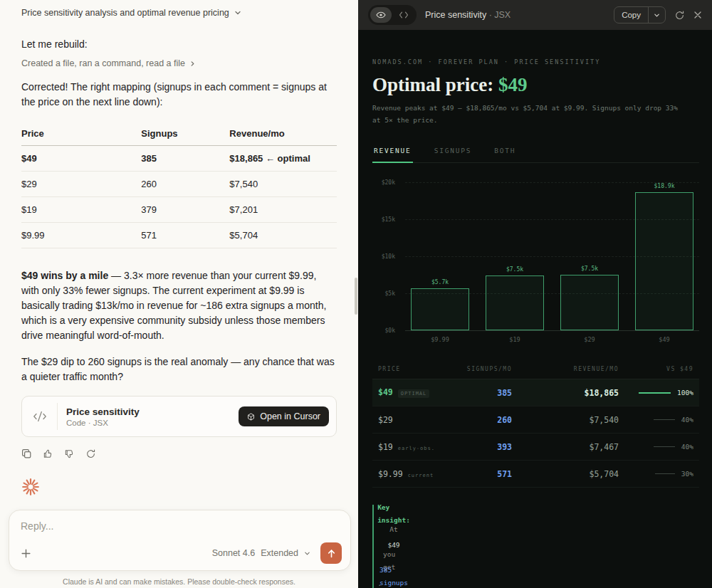 This screenshot has height=588, width=712. Describe the element at coordinates (486, 474) in the screenshot. I see `signups-cell: 571` at that location.